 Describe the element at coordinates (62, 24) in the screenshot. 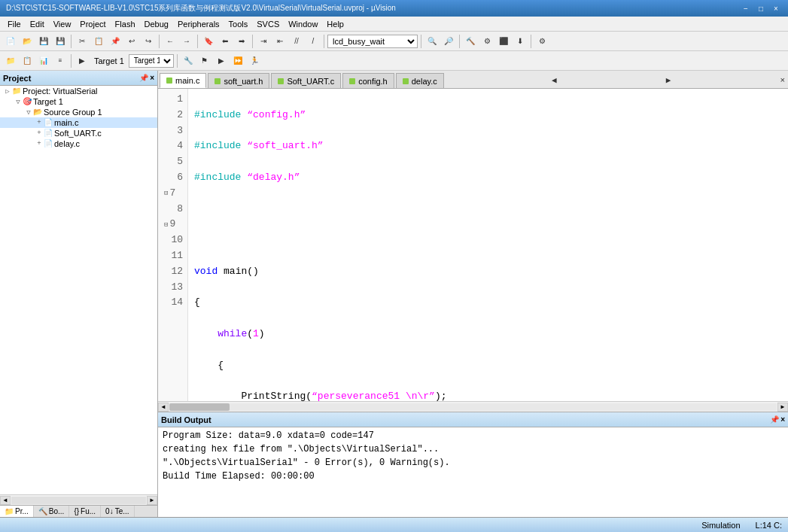

I see `menu-view: View` at that location.